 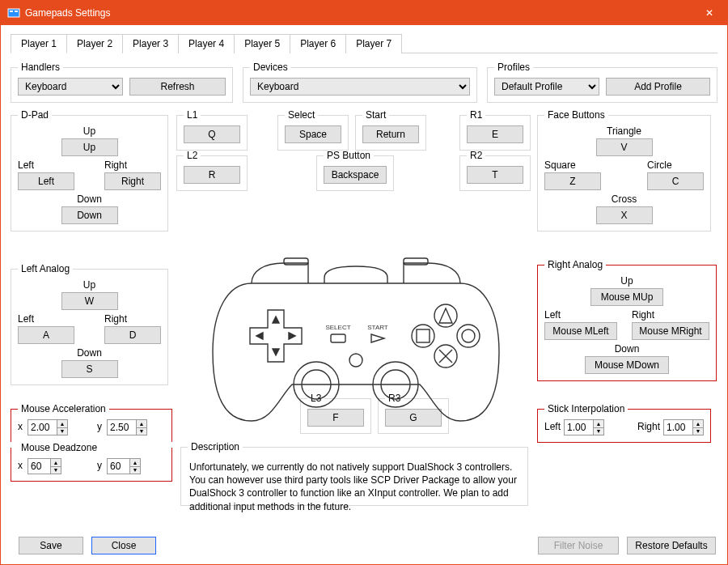 What do you see at coordinates (391, 130) in the screenshot?
I see `start-group: Start Return` at bounding box center [391, 130].